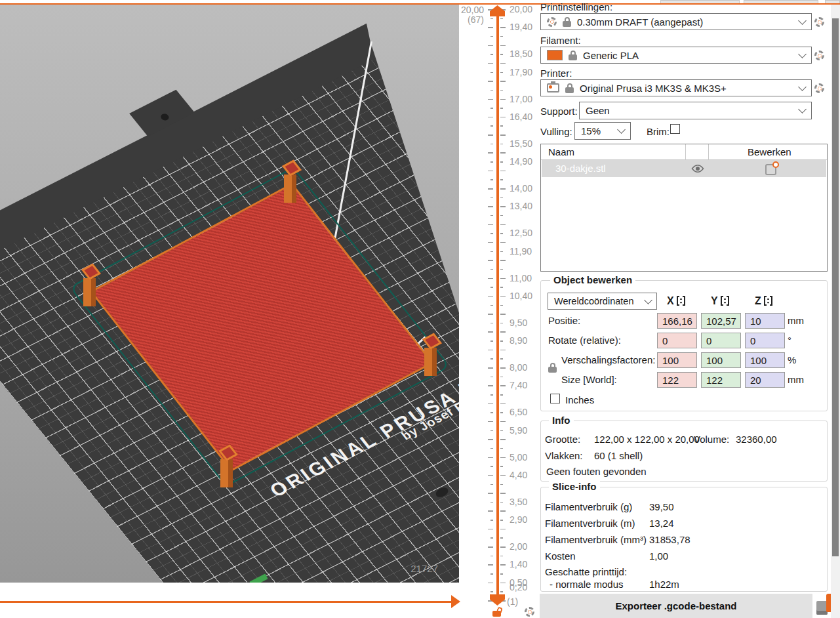 The image size is (840, 618). I want to click on x-value-field: 166,16, so click(677, 321).